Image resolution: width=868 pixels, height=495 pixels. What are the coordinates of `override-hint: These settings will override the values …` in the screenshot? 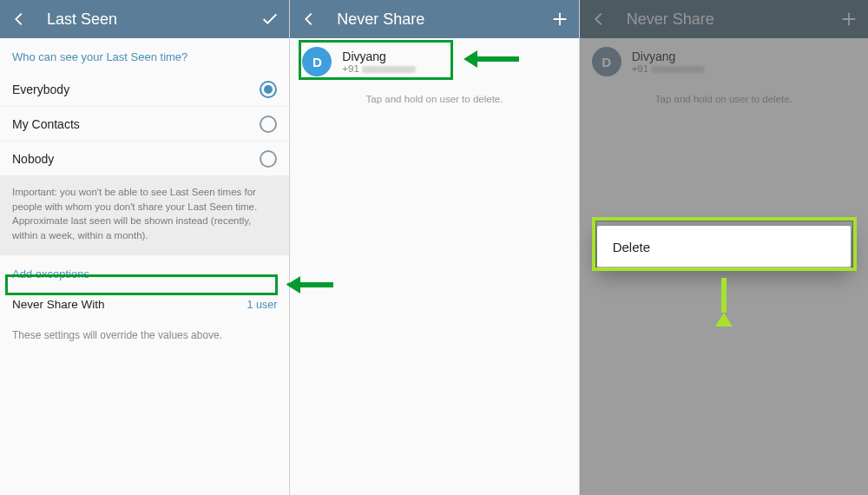 It's located at (144, 335).